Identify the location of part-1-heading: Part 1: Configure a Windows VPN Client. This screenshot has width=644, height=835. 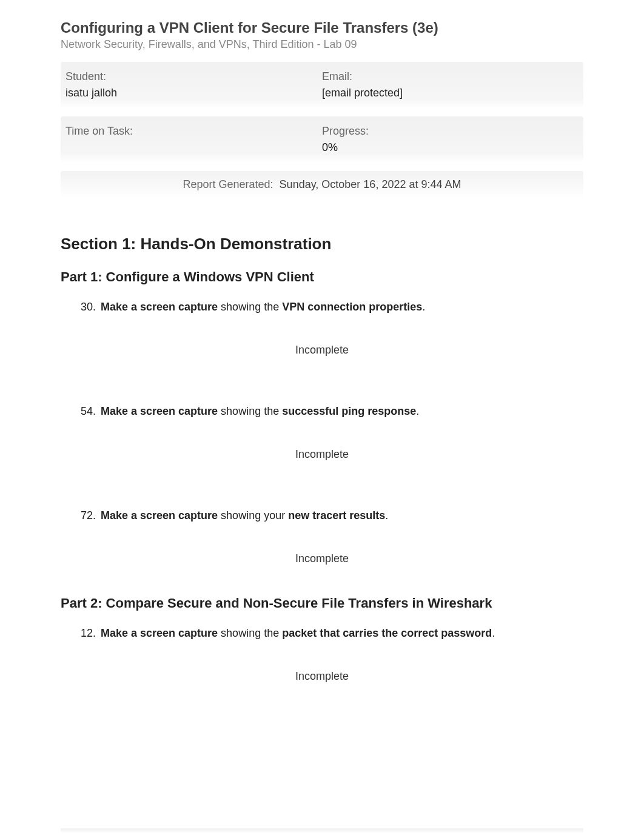
(322, 277).